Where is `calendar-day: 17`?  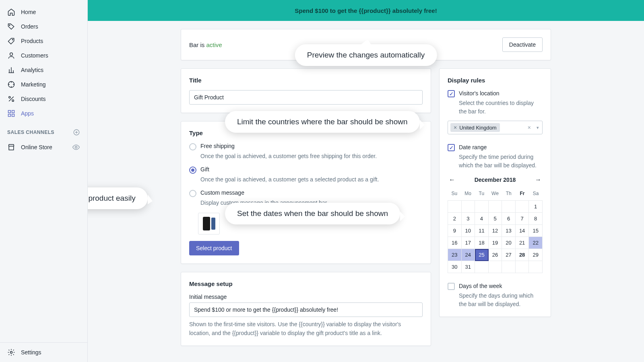
calendar-day: 17 is located at coordinates (469, 243).